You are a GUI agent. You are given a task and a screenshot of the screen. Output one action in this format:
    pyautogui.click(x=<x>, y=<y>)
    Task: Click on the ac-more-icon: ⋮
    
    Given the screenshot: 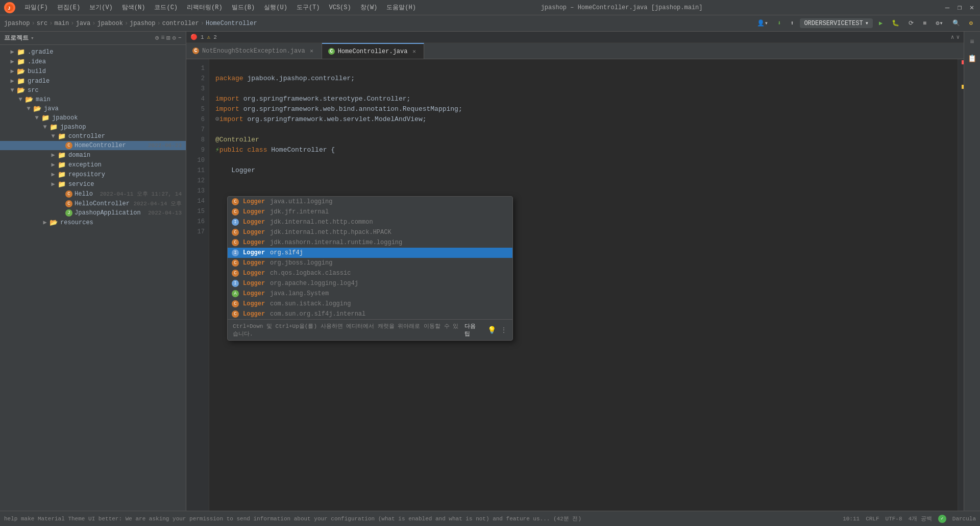 What is the action you would take?
    pyautogui.click(x=504, y=330)
    